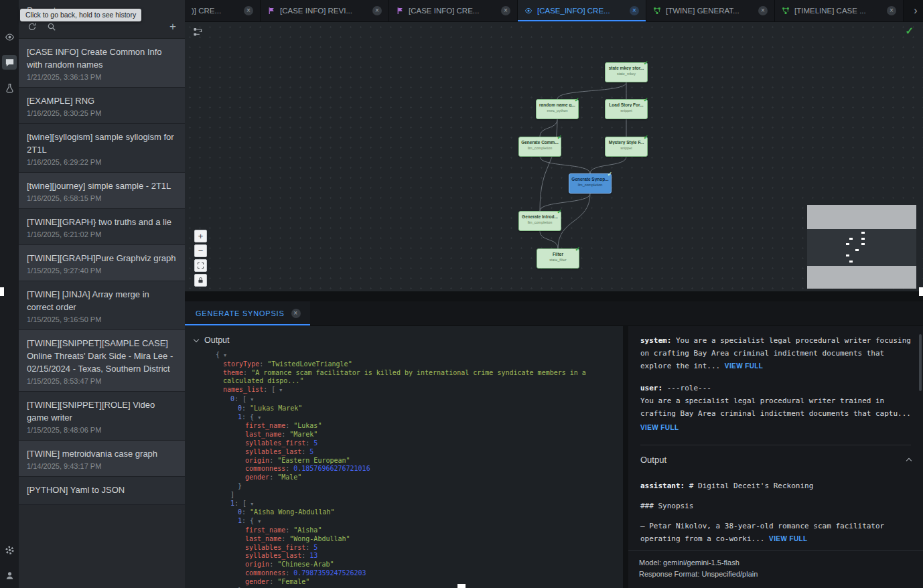  Describe the element at coordinates (590, 183) in the screenshot. I see `graph-node: Generate Synop... llm_completion ✓` at that location.